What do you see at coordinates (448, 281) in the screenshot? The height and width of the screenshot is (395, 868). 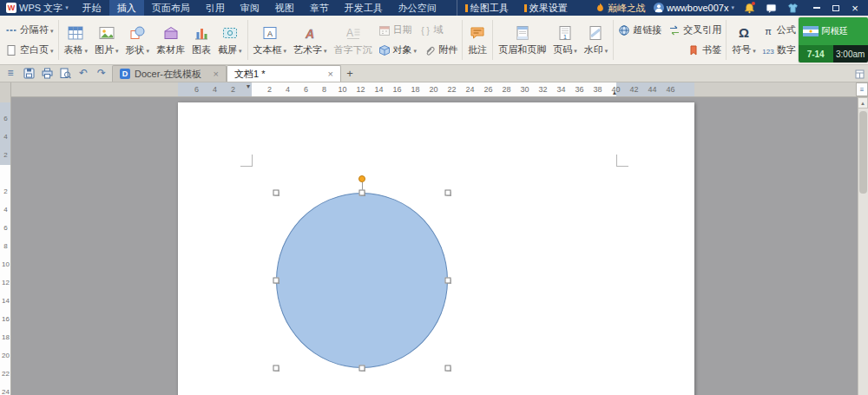 I see `resize-handle-e` at bounding box center [448, 281].